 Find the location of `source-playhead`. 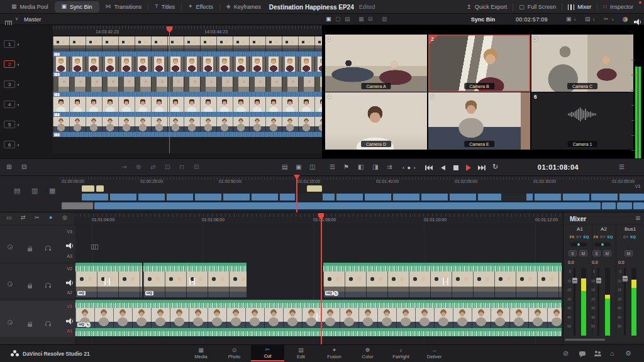

source-playhead is located at coordinates (170, 92).